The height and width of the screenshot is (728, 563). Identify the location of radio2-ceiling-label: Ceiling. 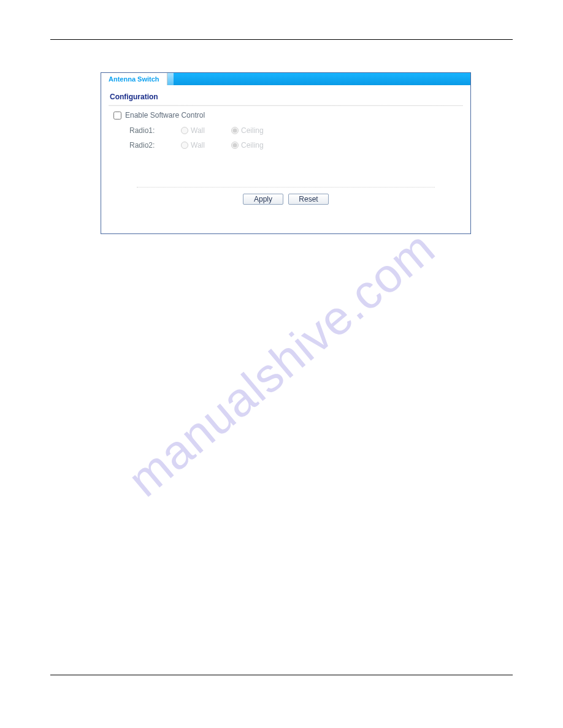
(253, 145).